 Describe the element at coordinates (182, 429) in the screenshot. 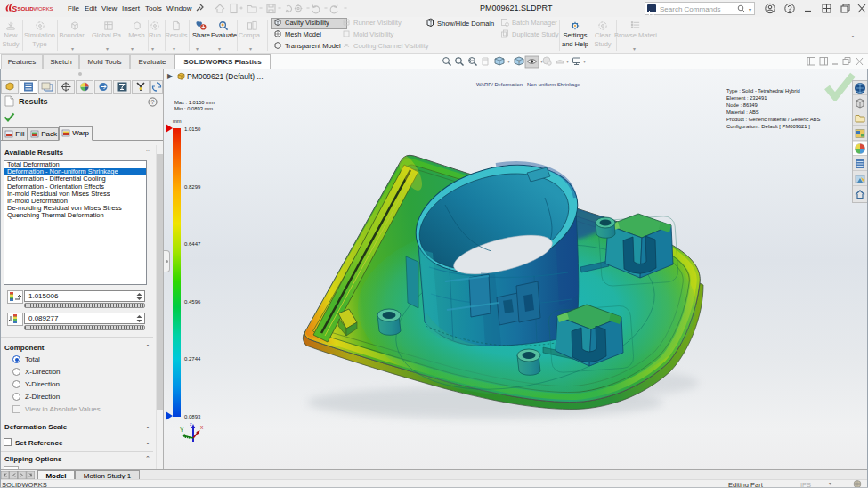

I see `svg-text: Y` at that location.